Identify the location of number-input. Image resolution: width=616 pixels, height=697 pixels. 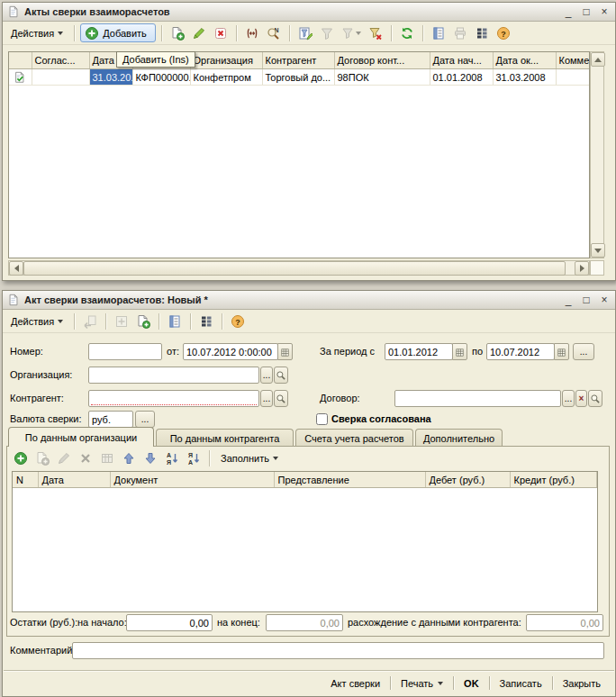
(125, 351).